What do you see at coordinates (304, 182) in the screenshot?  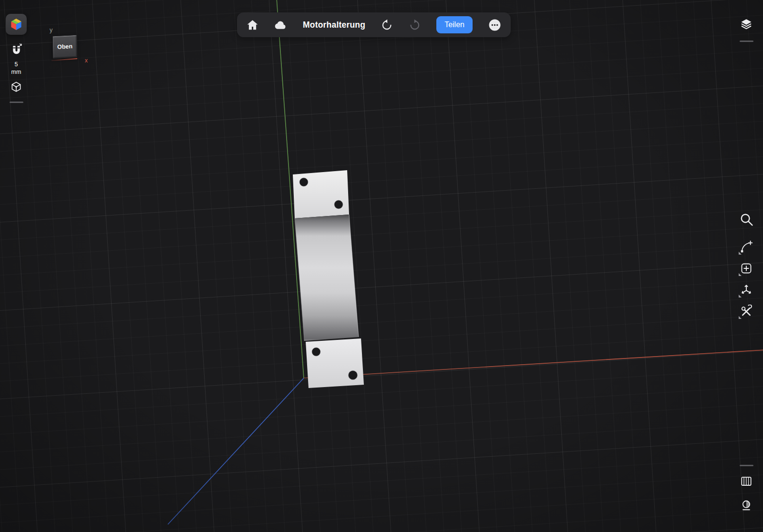 I see `hole-top-left` at bounding box center [304, 182].